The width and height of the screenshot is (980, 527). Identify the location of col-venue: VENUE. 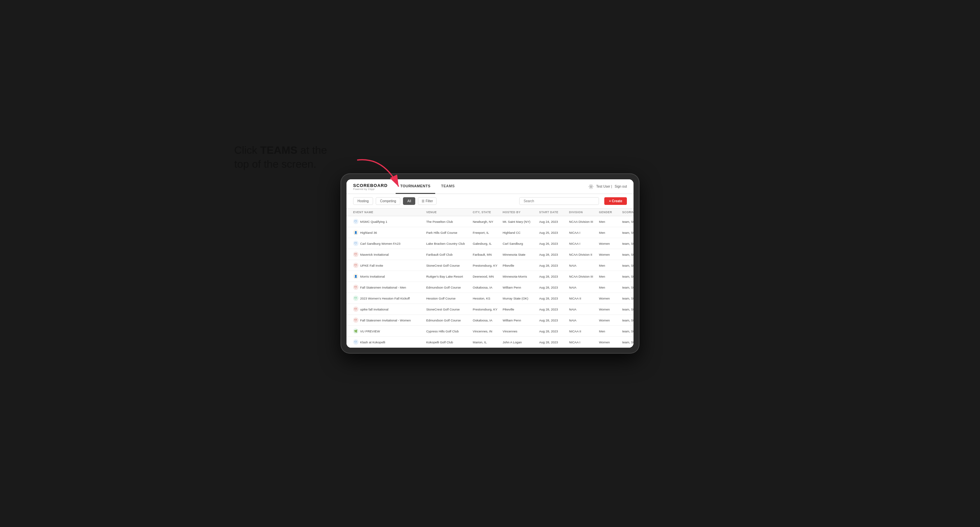
(450, 212).